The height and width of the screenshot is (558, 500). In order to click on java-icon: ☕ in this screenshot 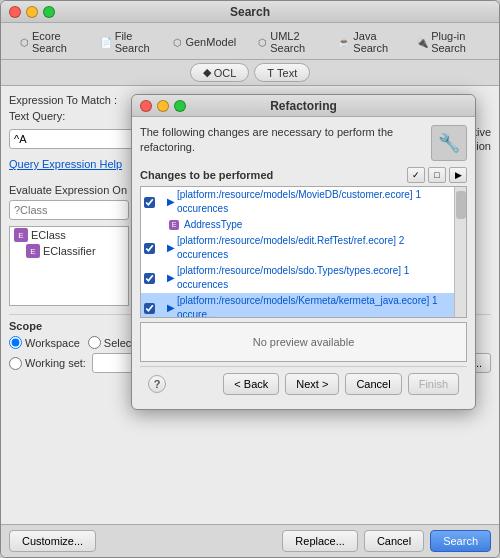, I will do `click(344, 42)`.